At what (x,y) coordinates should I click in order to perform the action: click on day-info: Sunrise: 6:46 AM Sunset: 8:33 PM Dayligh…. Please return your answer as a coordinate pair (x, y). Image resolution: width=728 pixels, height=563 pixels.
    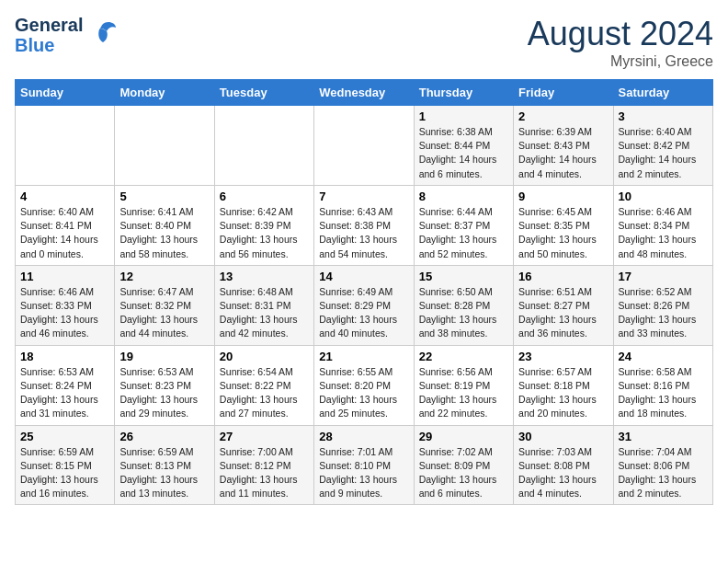
    Looking at the image, I should click on (64, 313).